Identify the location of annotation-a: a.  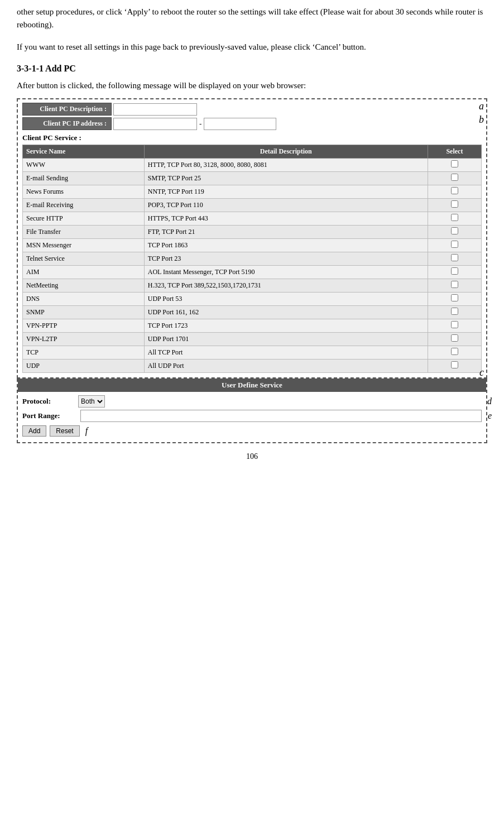
(481, 106).